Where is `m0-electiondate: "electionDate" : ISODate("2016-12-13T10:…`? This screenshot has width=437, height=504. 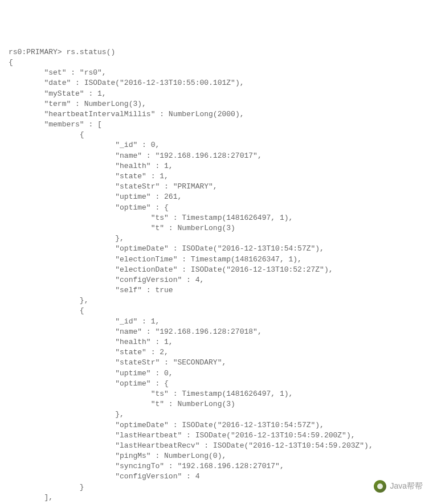
m0-electiondate: "electionDate" : ISODate("2016-12-13T10:… is located at coordinates (224, 270).